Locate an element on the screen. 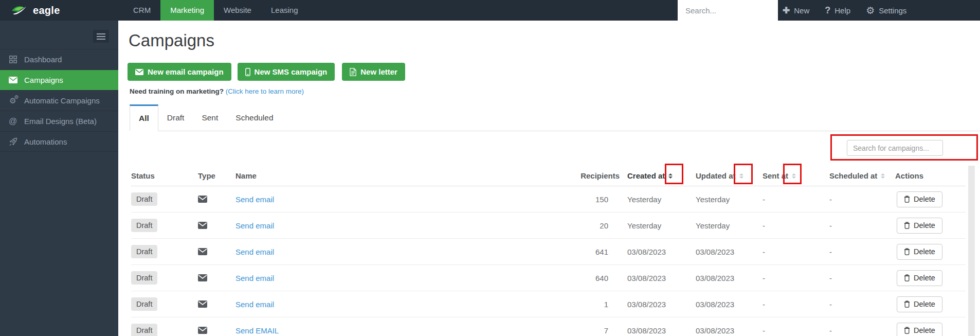 The image size is (980, 336). column-header-sent-at: Sent at is located at coordinates (796, 176).